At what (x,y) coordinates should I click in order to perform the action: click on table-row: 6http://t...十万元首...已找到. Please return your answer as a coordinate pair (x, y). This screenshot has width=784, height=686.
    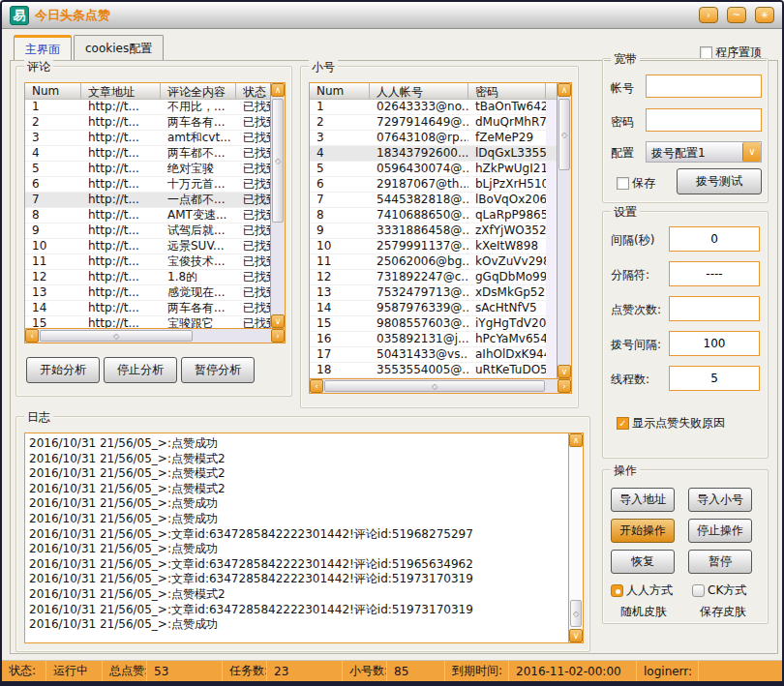
    Looking at the image, I should click on (147, 185).